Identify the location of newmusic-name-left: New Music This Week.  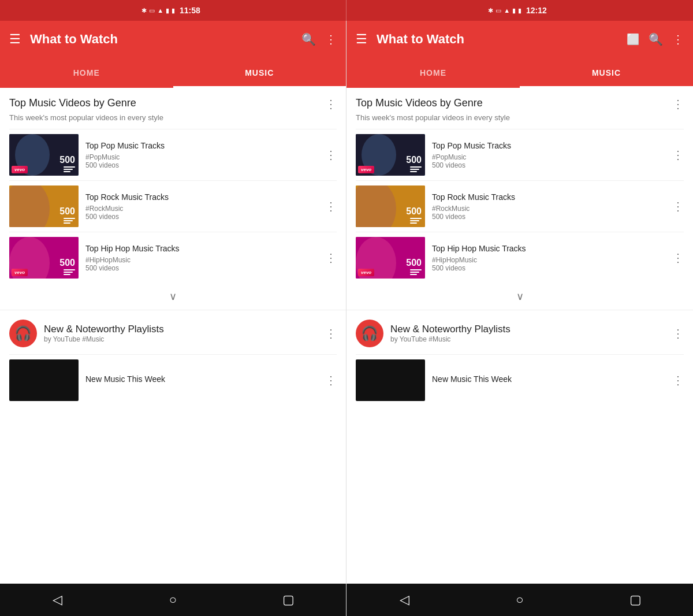
(200, 379).